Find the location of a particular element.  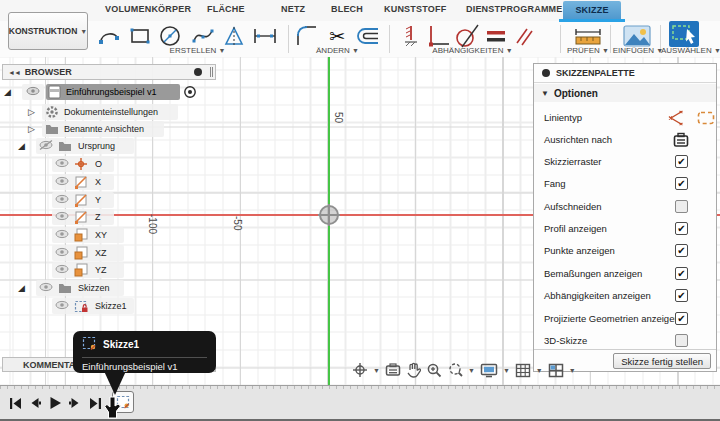

tree-item-label: Skizzen is located at coordinates (94, 288).